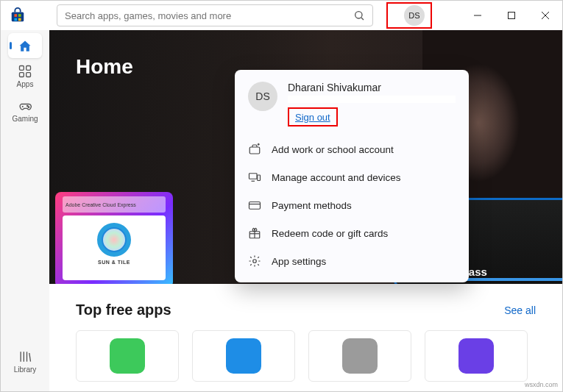 This screenshot has width=563, height=392. I want to click on avatar-highlight-box: DS, so click(409, 15).